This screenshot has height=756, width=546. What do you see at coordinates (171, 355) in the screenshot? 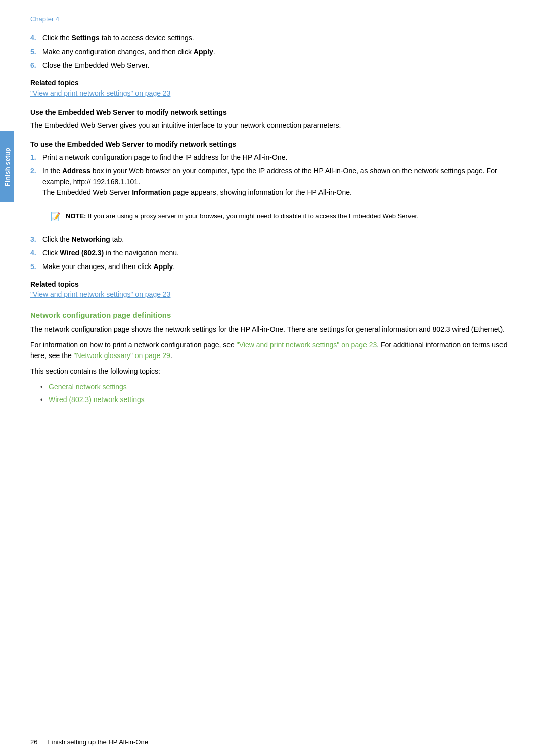
I see `section2-body2-after: .` at bounding box center [171, 355].